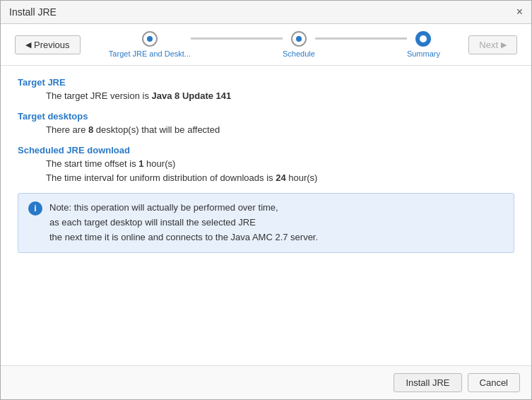  I want to click on step-1-label: Target JRE and Deskt..., so click(150, 54).